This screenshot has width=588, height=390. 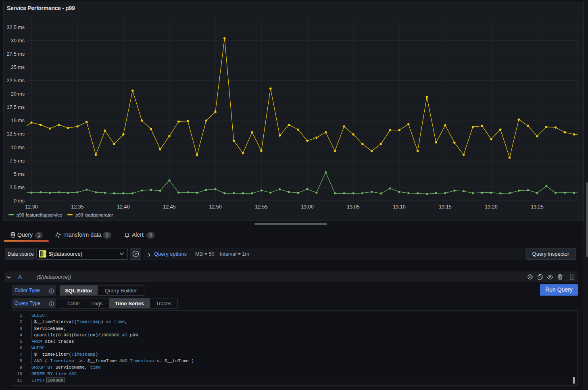 I want to click on svg-text: 5 ms, so click(x=19, y=174).